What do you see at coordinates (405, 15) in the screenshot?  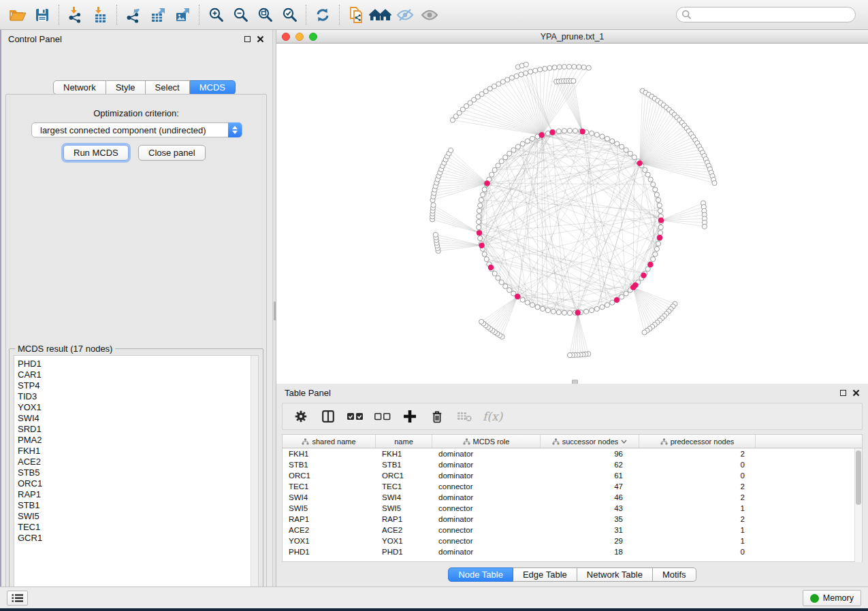 I see `hide-selected-button` at bounding box center [405, 15].